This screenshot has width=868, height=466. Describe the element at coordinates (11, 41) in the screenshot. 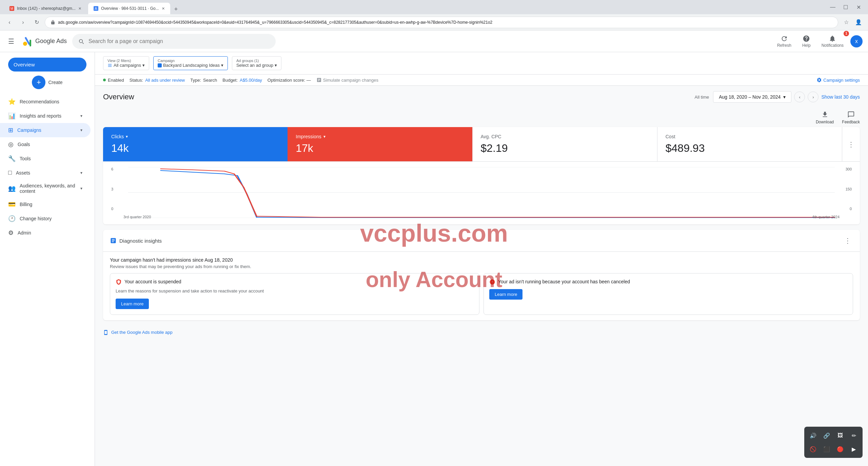

I see `hamburger-button: ☰` at that location.